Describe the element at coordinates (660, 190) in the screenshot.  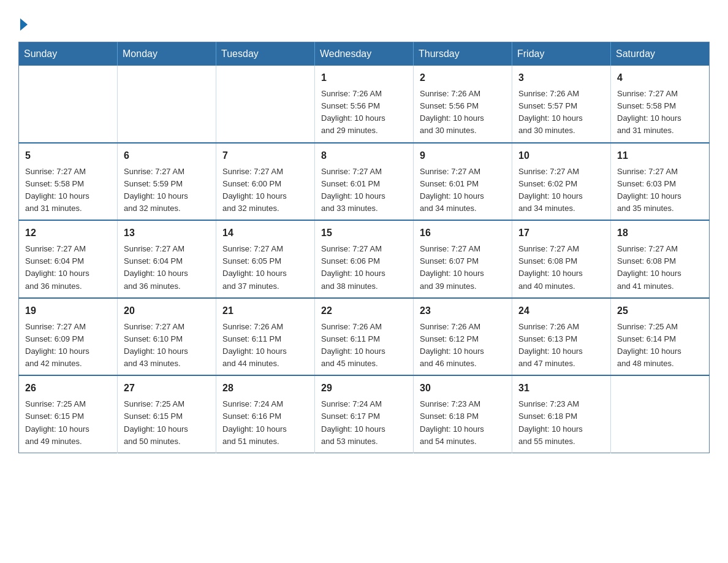
I see `day-info: Sunrise: 7:27 AM Sunset: 6:03 PM Dayligh…` at that location.